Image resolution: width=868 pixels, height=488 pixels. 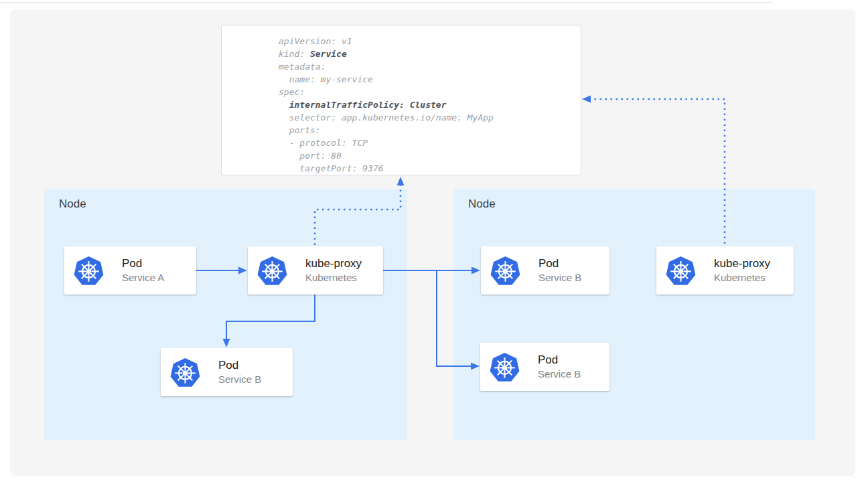 What do you see at coordinates (545, 367) in the screenshot?
I see `card-pod-service-b-right-bottom: Pod Service B` at bounding box center [545, 367].